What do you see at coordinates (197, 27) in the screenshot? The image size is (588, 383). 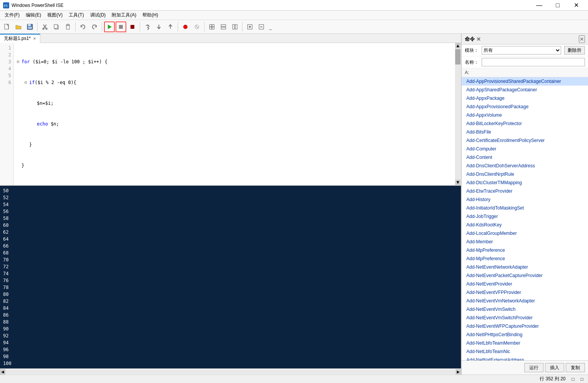 I see `toolbar-clear-bp` at bounding box center [197, 27].